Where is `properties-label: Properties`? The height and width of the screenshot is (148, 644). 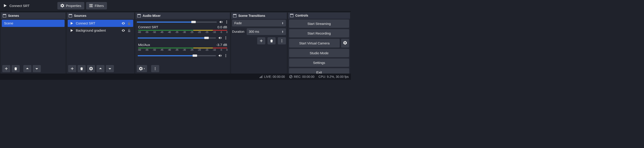
properties-label: Properties is located at coordinates (74, 6).